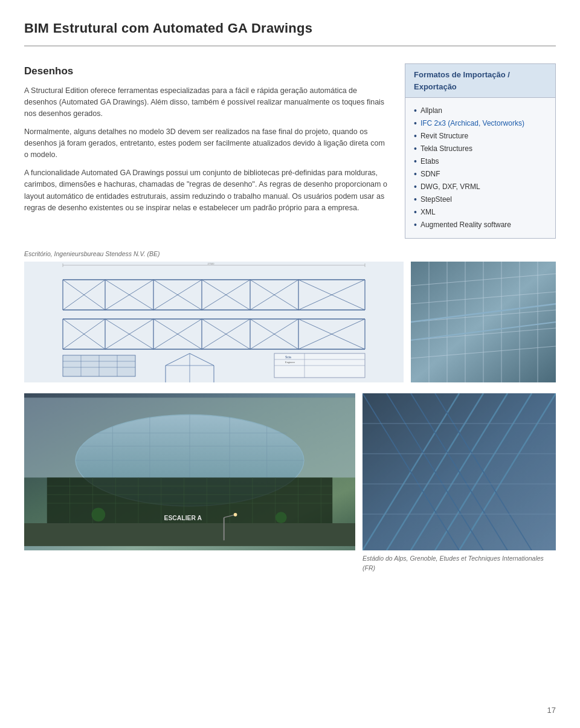 This screenshot has height=728, width=580. I want to click on arch3-svg, so click(459, 472).